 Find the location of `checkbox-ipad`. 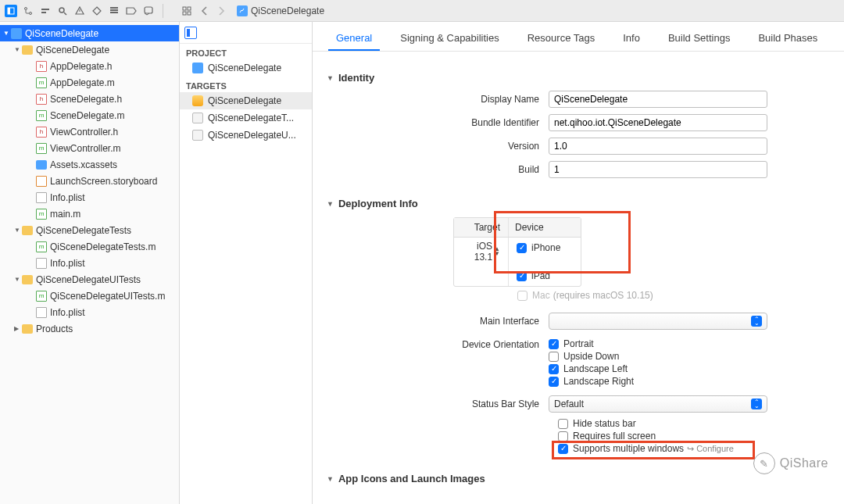

checkbox-ipad is located at coordinates (522, 277).